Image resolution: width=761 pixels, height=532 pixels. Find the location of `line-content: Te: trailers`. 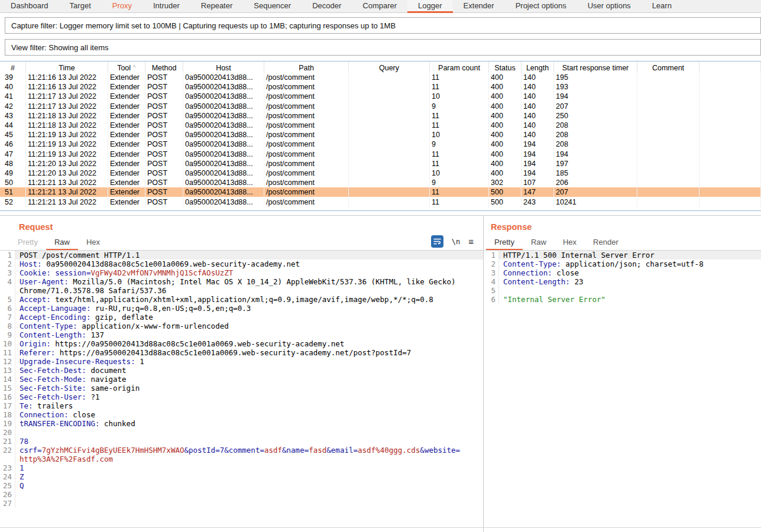

line-content: Te: trailers is located at coordinates (250, 406).